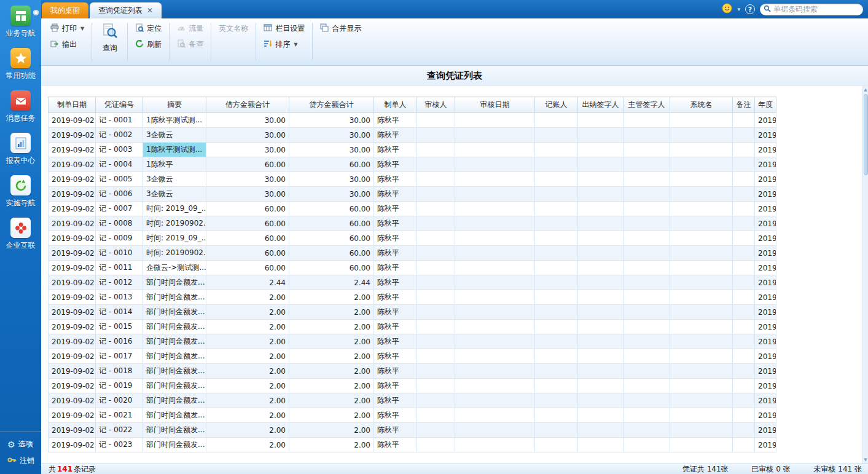 This screenshot has height=474, width=868. I want to click on column-header: 贷方金额合计, so click(332, 105).